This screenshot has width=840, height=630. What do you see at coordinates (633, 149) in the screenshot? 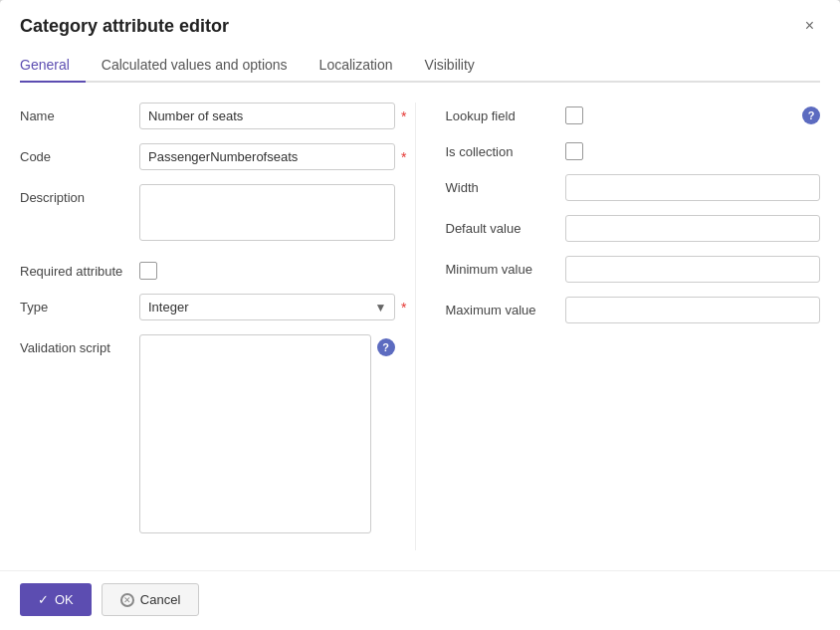
I see `is-collection-row: Is collection` at bounding box center [633, 149].